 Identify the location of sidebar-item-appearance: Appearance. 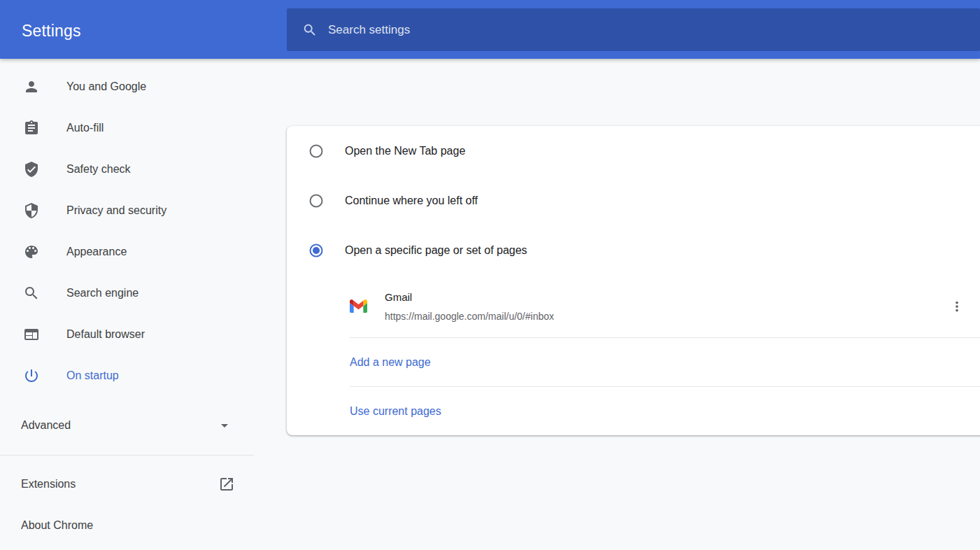
(127, 252).